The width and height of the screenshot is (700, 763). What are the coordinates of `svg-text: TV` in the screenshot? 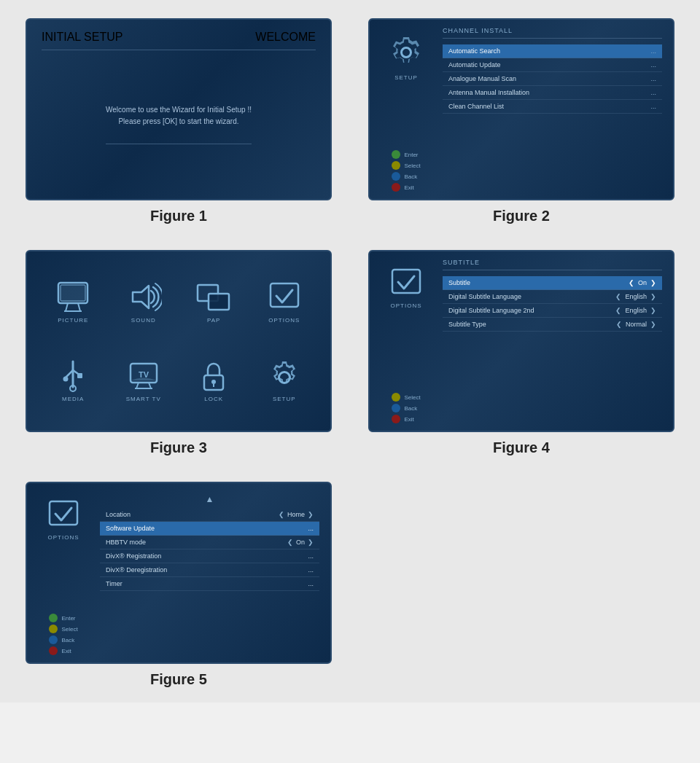 It's located at (144, 375).